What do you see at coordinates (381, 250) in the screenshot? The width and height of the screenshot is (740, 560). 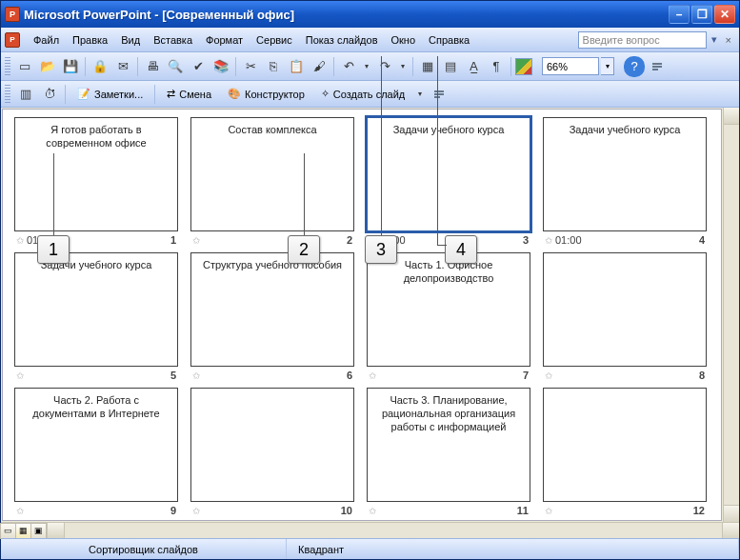 I see `callout-3-label: 3` at bounding box center [381, 250].